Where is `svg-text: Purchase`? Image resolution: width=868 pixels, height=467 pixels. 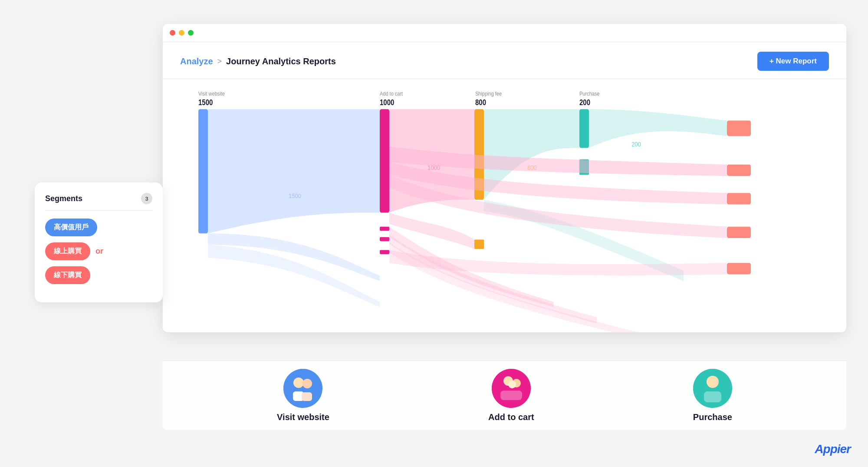
svg-text: Purchase is located at coordinates (589, 94).